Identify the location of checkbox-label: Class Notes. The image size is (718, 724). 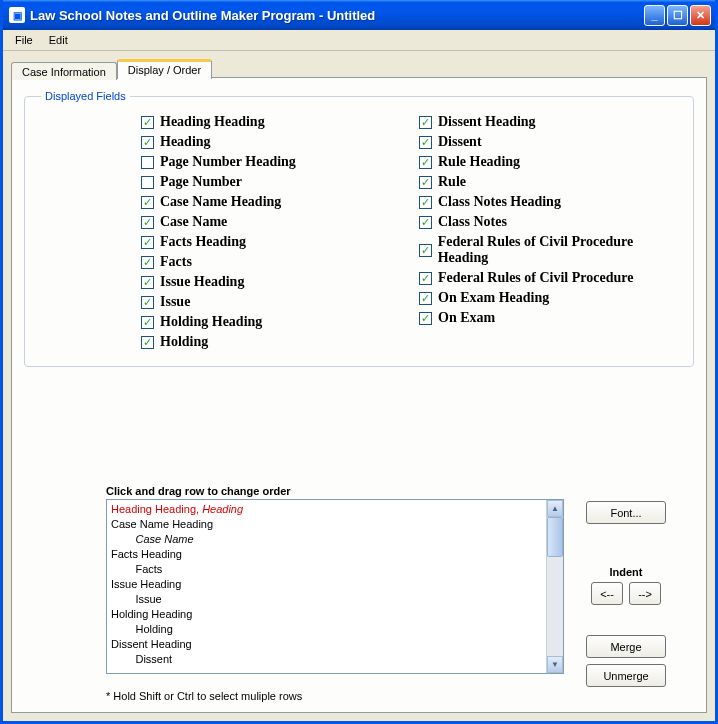
(472, 222).